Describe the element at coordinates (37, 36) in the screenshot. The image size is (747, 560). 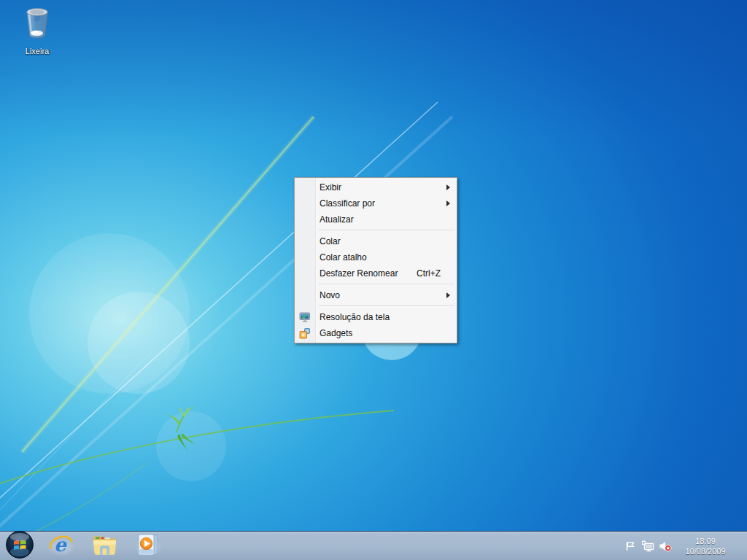
I see `recycle-bin-icon` at that location.